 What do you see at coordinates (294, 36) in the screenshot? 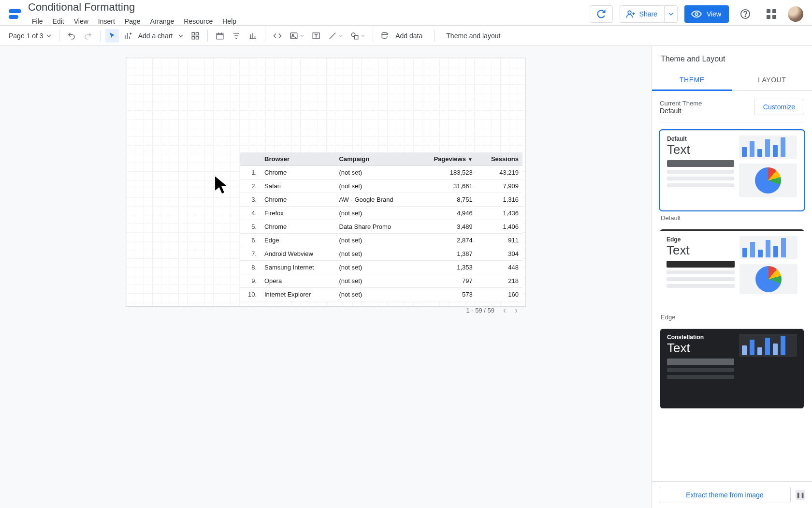
I see `image-icon` at bounding box center [294, 36].